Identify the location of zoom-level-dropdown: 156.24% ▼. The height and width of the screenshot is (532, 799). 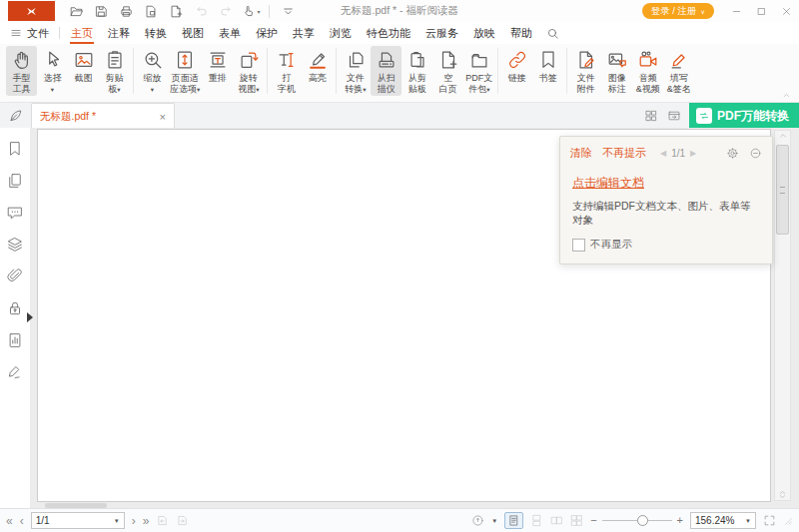
(723, 521).